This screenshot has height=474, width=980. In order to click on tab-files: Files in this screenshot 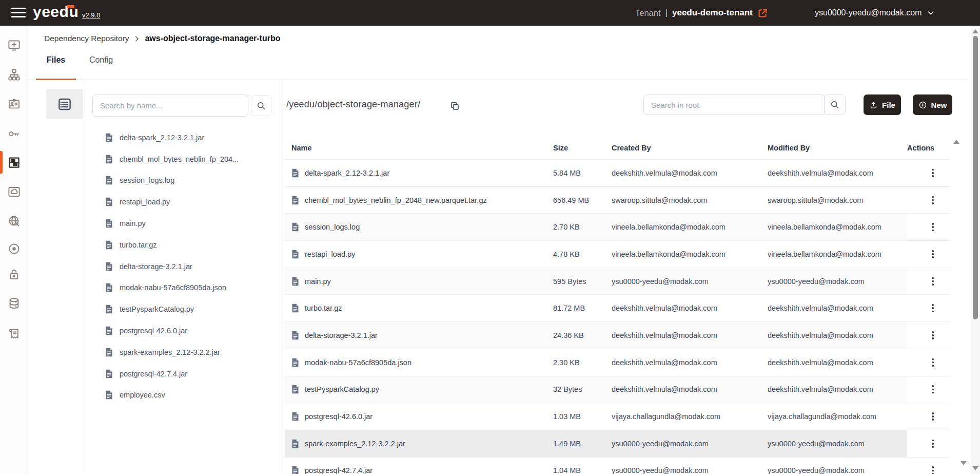, I will do `click(56, 68)`.